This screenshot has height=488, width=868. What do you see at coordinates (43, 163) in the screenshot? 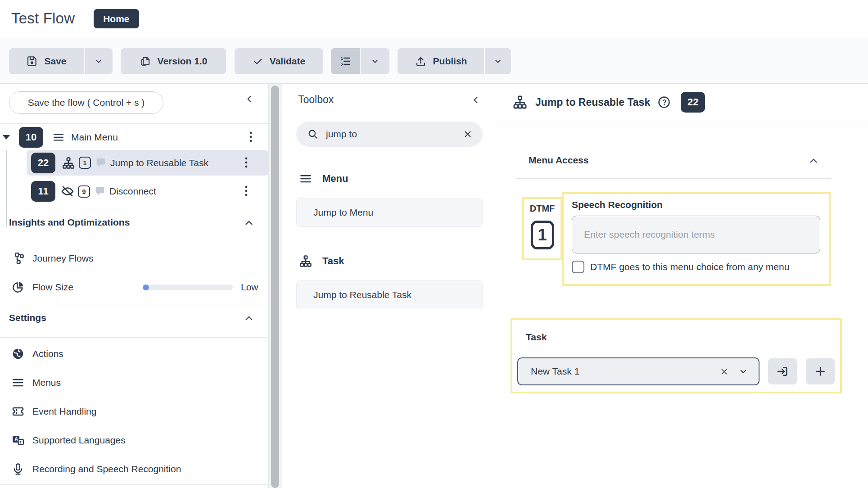
I see `node-number-badge: 22` at bounding box center [43, 163].